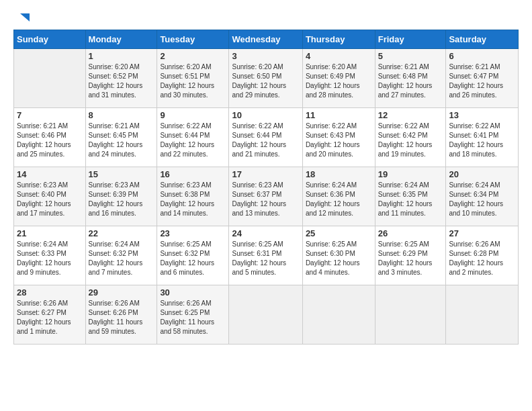 This screenshot has height=411, width=532. What do you see at coordinates (339, 81) in the screenshot?
I see `day-info: Sunrise: 6:20 AMSunset: 6:49 PMDaylight:…` at bounding box center [339, 81].